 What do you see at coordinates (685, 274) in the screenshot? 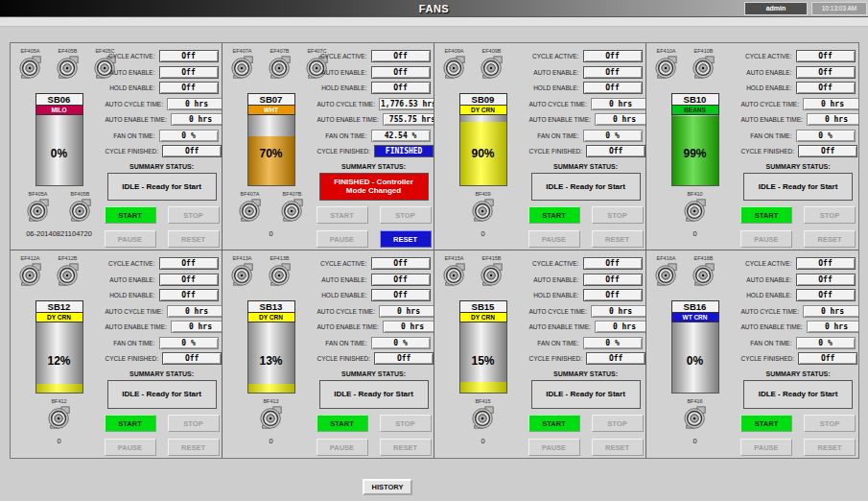
I see `top-fans: EF416AEF416B` at bounding box center [685, 274].